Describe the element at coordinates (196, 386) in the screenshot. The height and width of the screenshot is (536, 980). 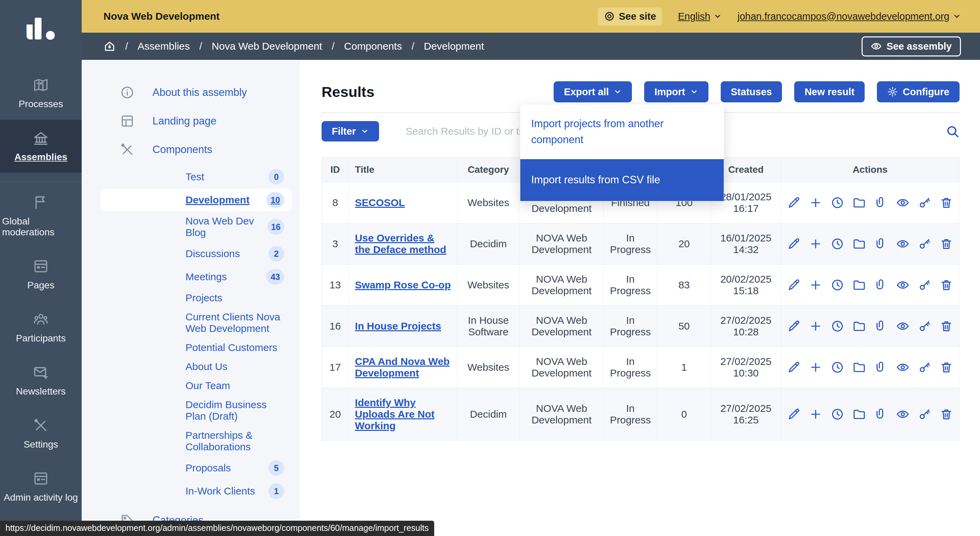
I see `component-item: Our Team` at that location.